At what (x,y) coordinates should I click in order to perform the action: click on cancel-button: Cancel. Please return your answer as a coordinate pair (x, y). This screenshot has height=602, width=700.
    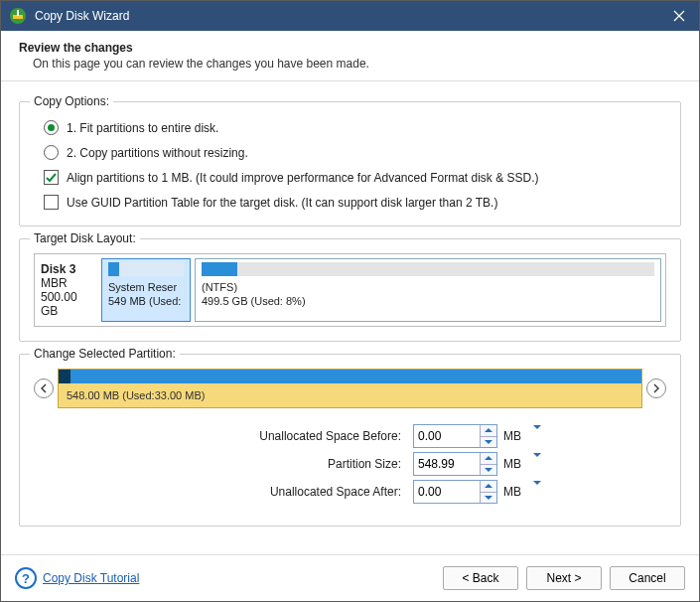
    Looking at the image, I should click on (647, 578).